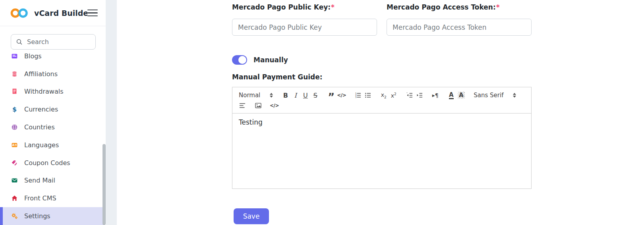 This screenshot has height=225, width=644. What do you see at coordinates (251, 216) in the screenshot?
I see `save-button: Save` at bounding box center [251, 216].